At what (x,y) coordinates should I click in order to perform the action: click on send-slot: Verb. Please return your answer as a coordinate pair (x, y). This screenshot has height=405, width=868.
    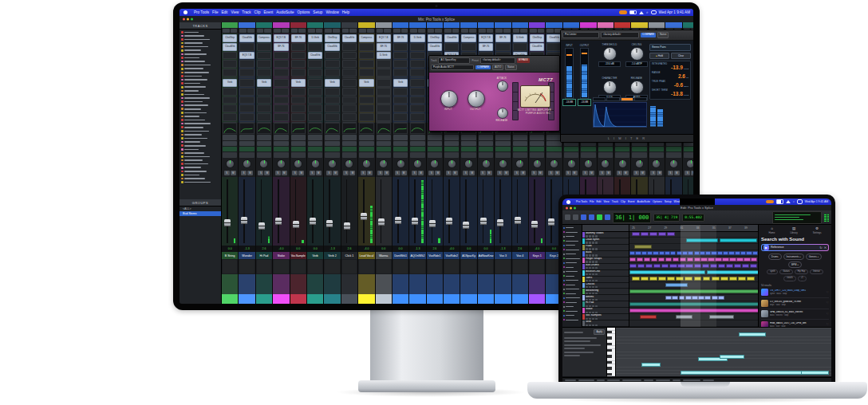
    Looking at the image, I should click on (230, 83).